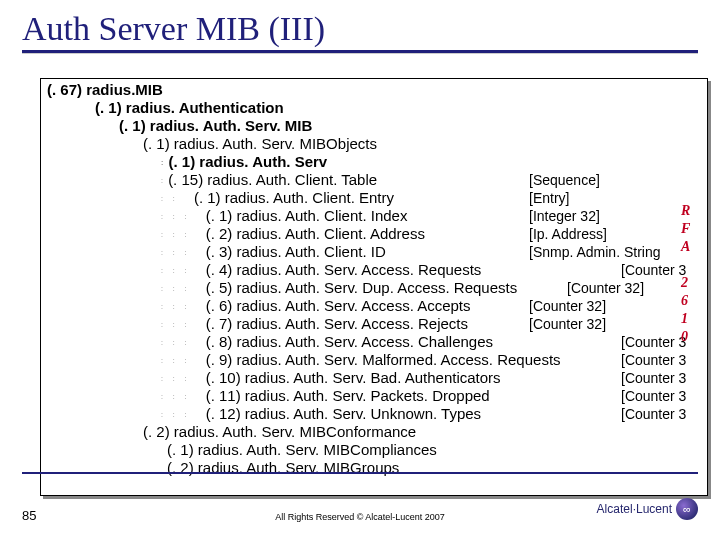 The width and height of the screenshot is (720, 540). Describe the element at coordinates (304, 162) in the screenshot. I see `tree-row: : (. 1) radius. Auth. Serv` at that location.